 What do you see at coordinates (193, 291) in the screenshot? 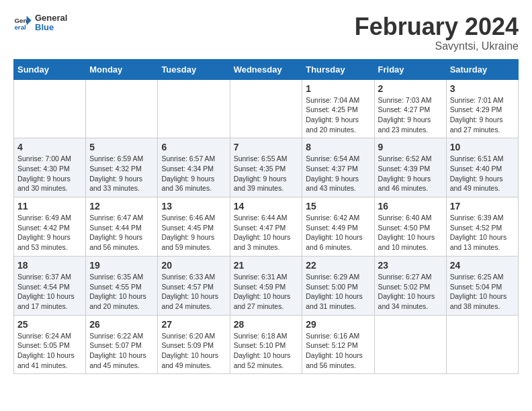
I see `day-info: Sunrise: 6:33 AM Sunset: 4:57 PM Dayligh…` at bounding box center [193, 291].